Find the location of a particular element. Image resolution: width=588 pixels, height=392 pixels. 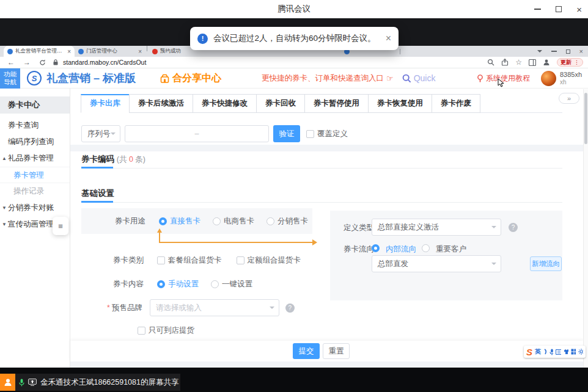

browser-update-button: 更新 ⋮ is located at coordinates (570, 62).